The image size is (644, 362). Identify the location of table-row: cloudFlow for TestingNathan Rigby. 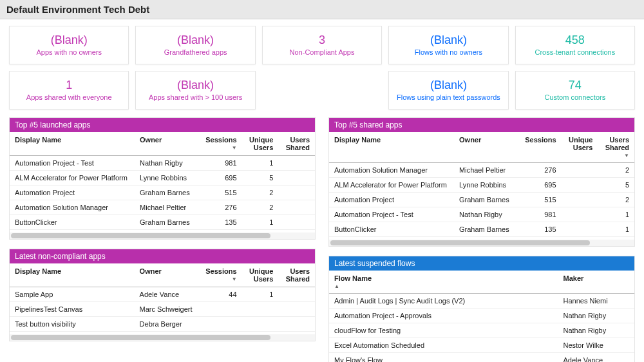
(482, 331).